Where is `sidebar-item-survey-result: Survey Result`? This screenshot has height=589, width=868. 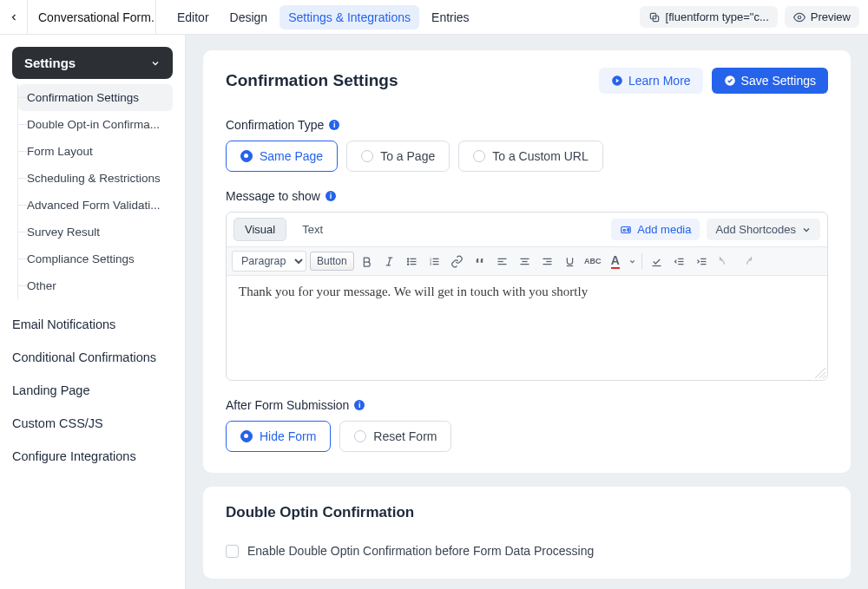 sidebar-item-survey-result: Survey Result is located at coordinates (95, 232).